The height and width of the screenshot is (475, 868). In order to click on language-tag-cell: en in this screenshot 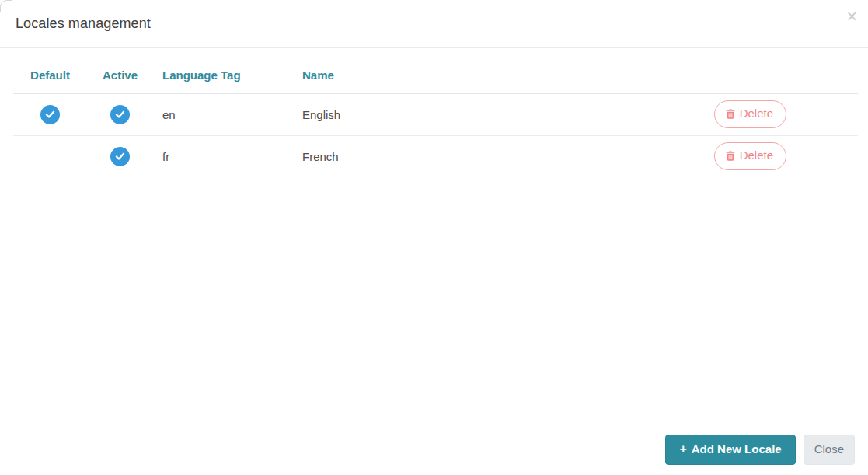, I will do `click(223, 114)`.